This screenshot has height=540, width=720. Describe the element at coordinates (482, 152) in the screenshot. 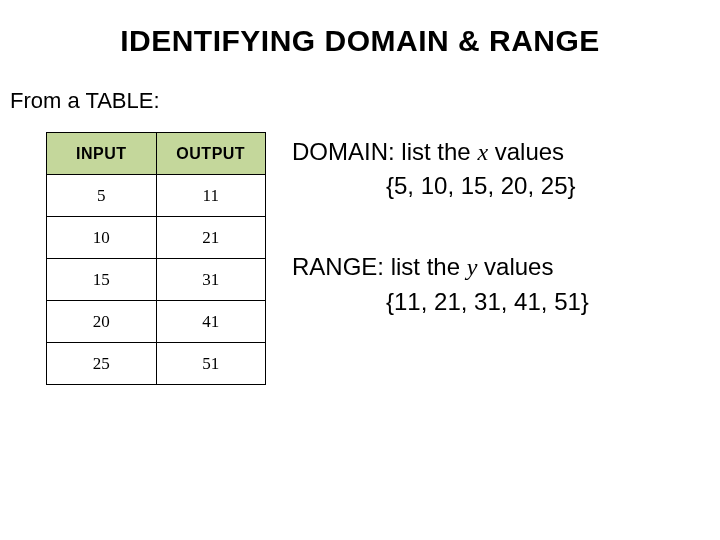

I see `domain-var: x` at that location.